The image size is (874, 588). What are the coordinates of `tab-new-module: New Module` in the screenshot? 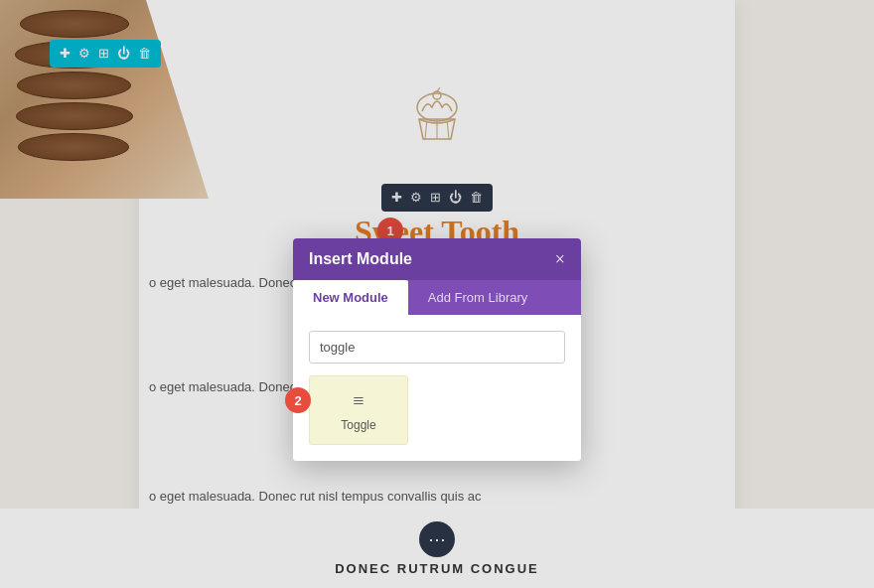 It's located at (351, 298).